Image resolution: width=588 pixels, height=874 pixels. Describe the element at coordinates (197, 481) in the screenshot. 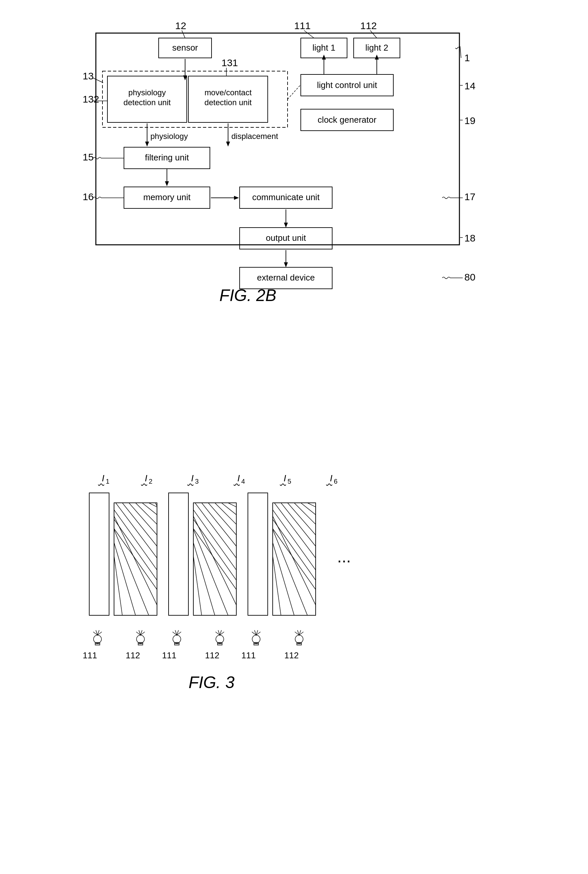

I see `frame-i3-sub: 3` at that location.